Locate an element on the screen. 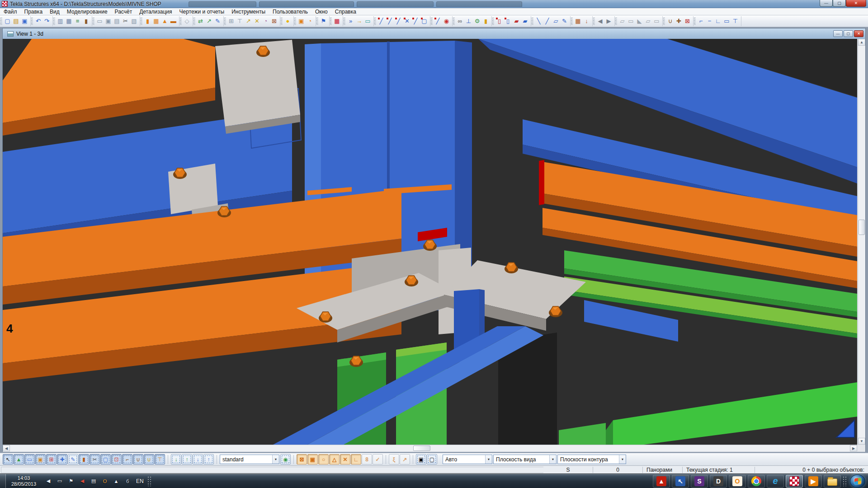 The width and height of the screenshot is (868, 488). vscroll-thumb is located at coordinates (862, 227).